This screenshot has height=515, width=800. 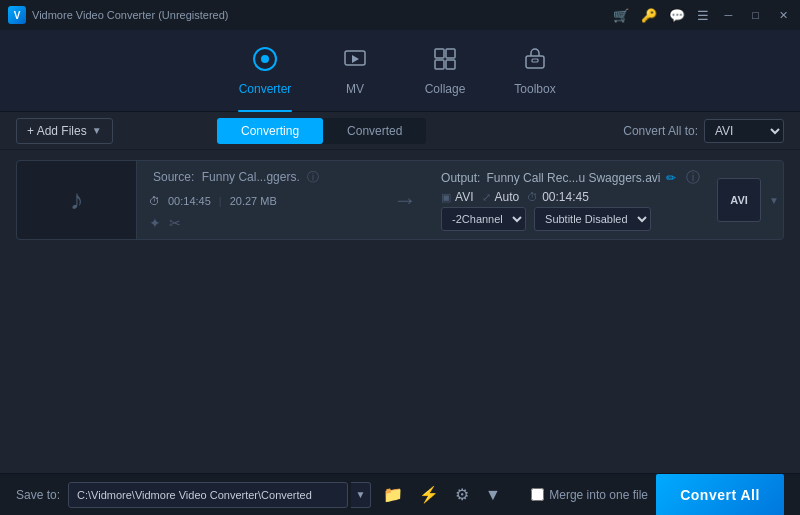 I want to click on file-size: 20.27 MB, so click(x=254, y=201).